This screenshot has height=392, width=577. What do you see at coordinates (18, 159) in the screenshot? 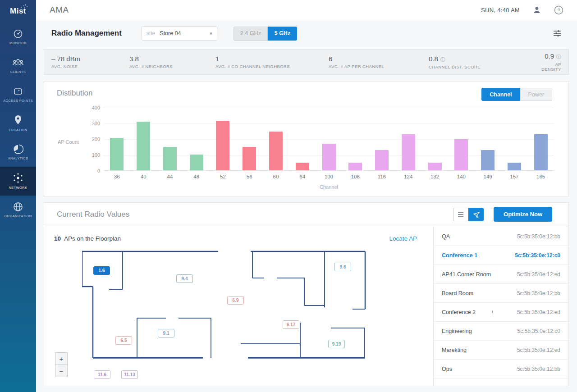
I see `sidebar-item-label: ANALYTICS` at bounding box center [18, 159].